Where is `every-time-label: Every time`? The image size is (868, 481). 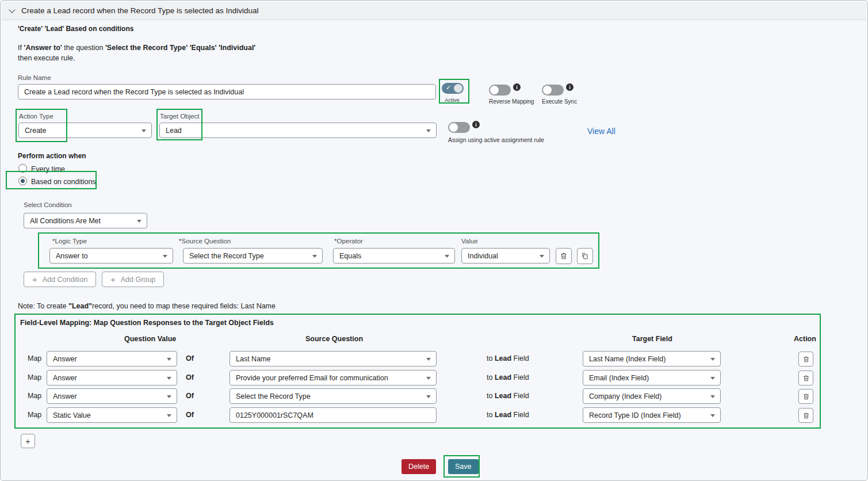 every-time-label: Every time is located at coordinates (48, 169).